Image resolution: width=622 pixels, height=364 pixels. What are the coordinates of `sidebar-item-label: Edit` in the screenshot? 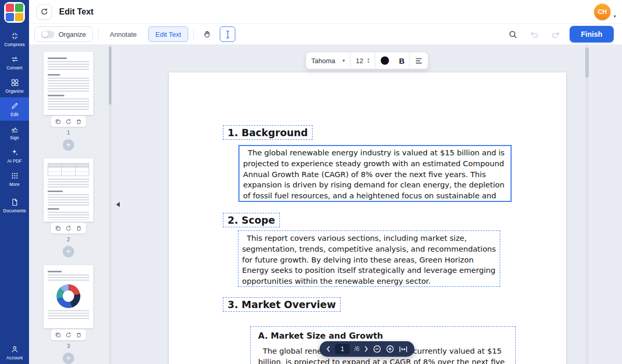 It's located at (15, 114).